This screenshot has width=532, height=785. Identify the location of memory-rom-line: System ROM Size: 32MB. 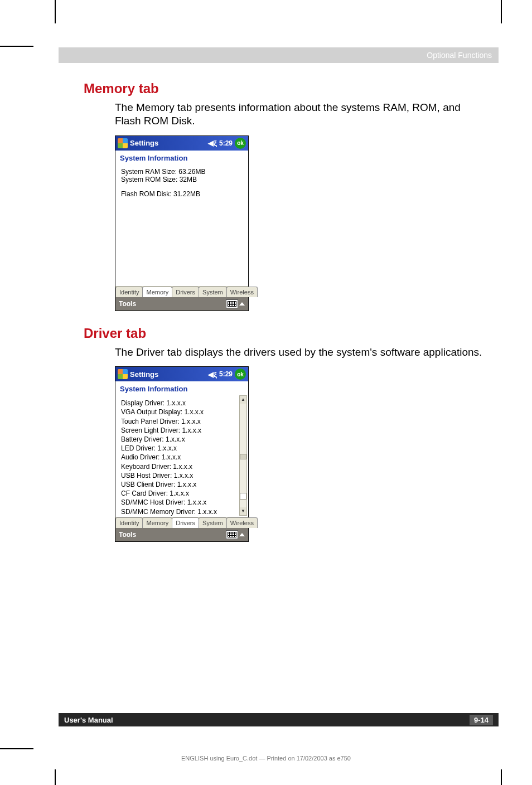
(182, 180).